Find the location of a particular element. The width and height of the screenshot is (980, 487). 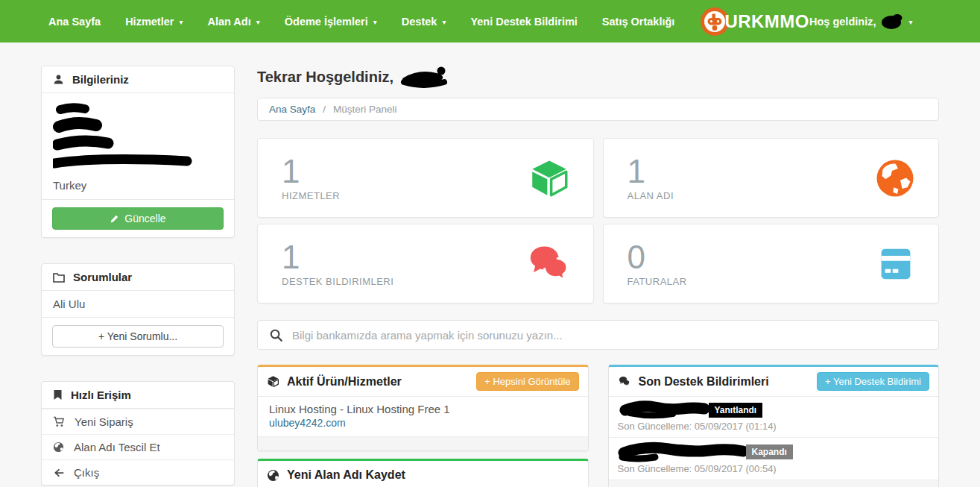

new-ticket-label: + Yeni Destek Bildirimi is located at coordinates (873, 382).